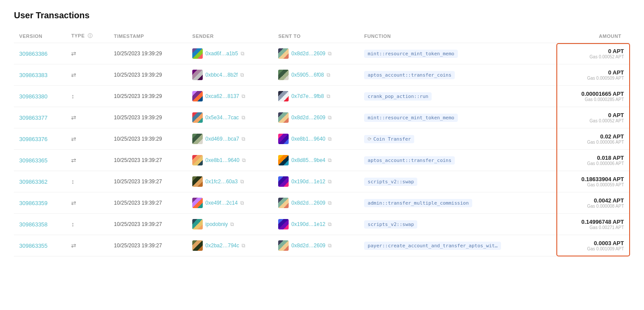  Describe the element at coordinates (308, 96) in the screenshot. I see `receiver-address: 0x7d7e…9fb8` at that location.